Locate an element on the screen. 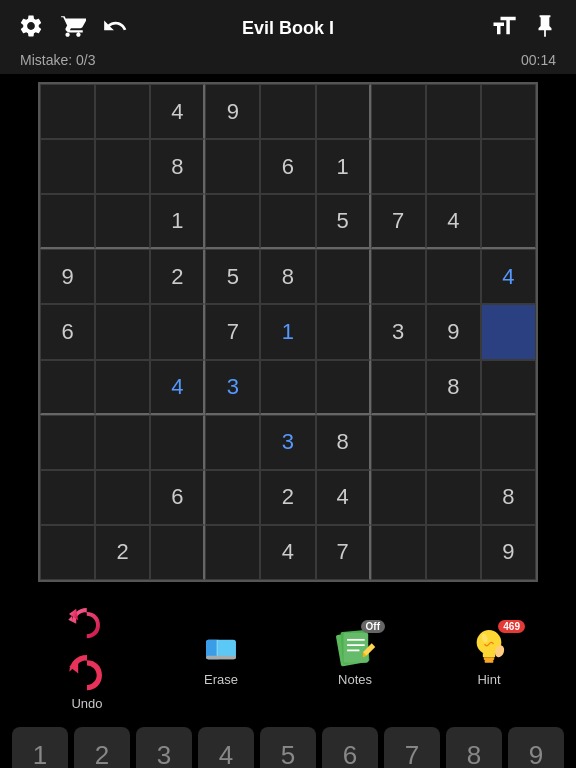 This screenshot has height=768, width=576. hint-tool: 469 Hint is located at coordinates (489, 656).